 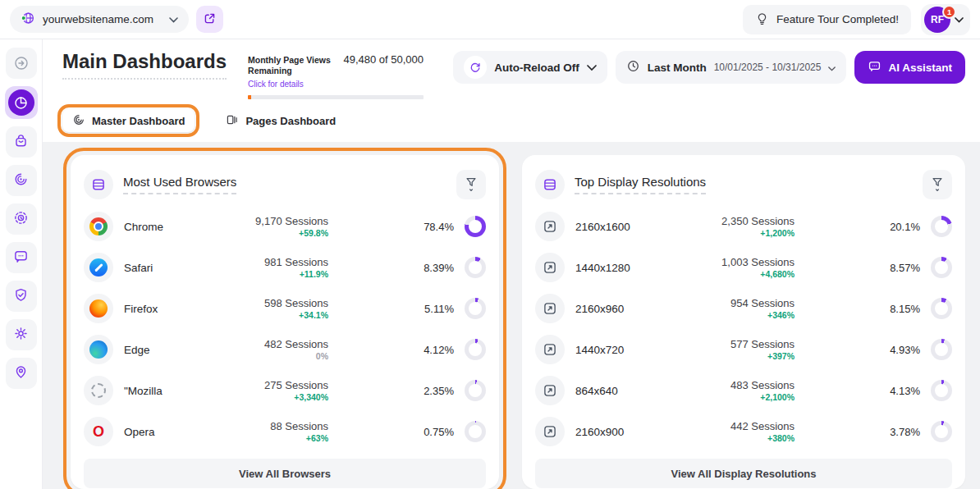 I want to click on sessions-delta: +380%, so click(x=781, y=438).